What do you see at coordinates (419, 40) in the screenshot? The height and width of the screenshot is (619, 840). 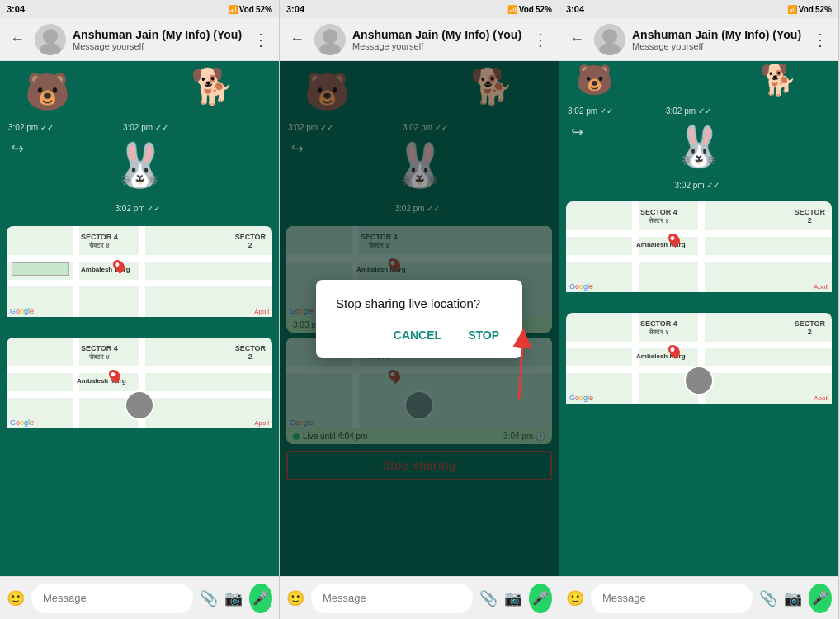 I see `app-bar-2: ← Anshuman Jain (My Info) (You) Message …` at bounding box center [419, 40].